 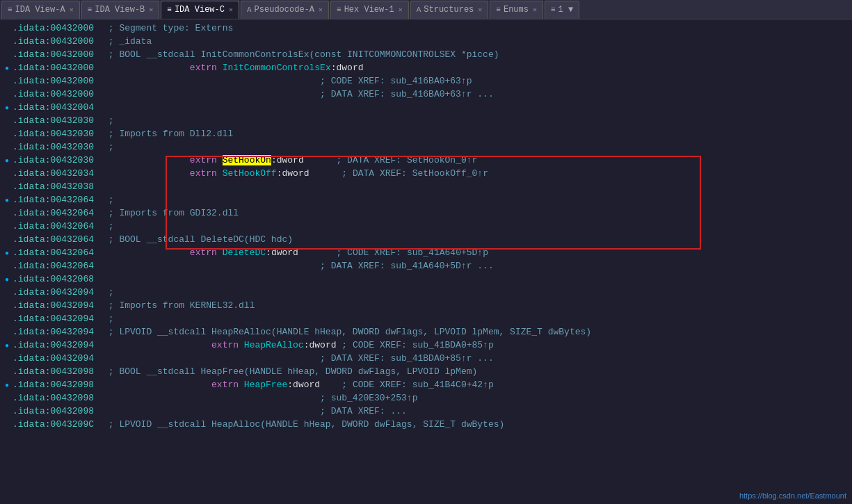 I want to click on code-line: .idata:00432064 ;, so click(x=426, y=227).